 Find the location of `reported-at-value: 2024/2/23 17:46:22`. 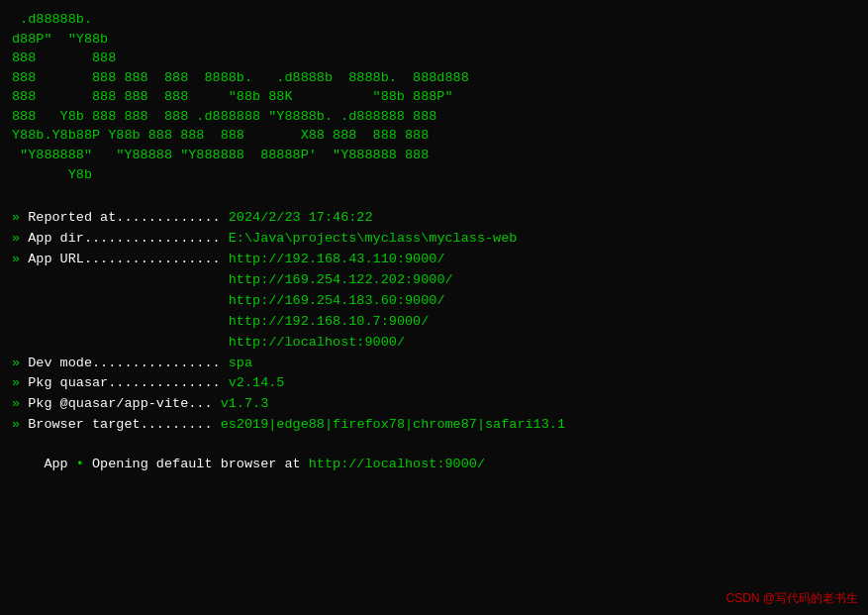

reported-at-value: 2024/2/23 17:46:22 is located at coordinates (301, 218).